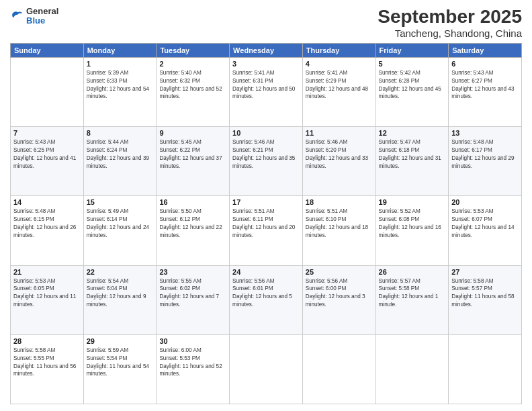  What do you see at coordinates (339, 161) in the screenshot?
I see `calendar-cell: 11Sunrise: 5:46 AMSunset: 6:20 PMDayligh…` at bounding box center [339, 161].